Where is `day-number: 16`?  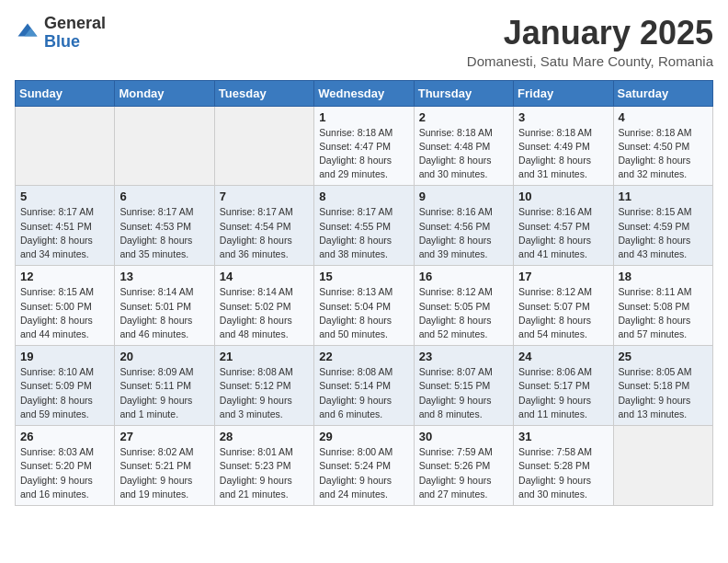
day-number: 16 is located at coordinates (463, 276).